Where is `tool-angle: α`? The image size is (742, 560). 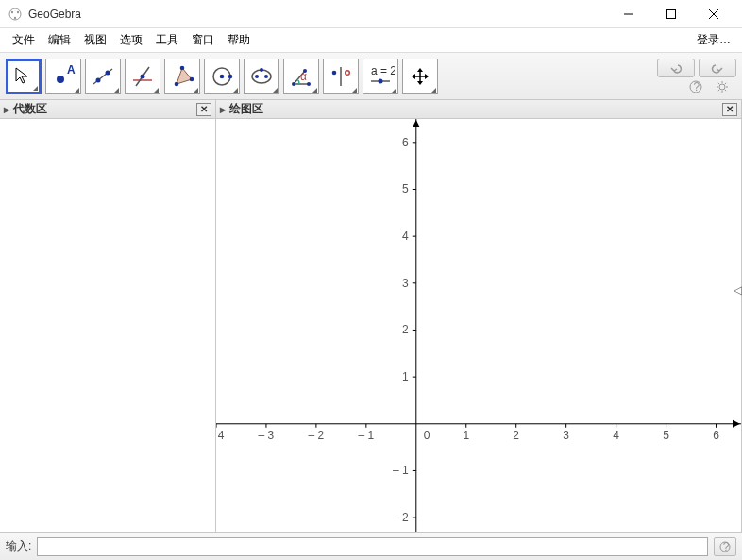
tool-angle: α is located at coordinates (301, 76).